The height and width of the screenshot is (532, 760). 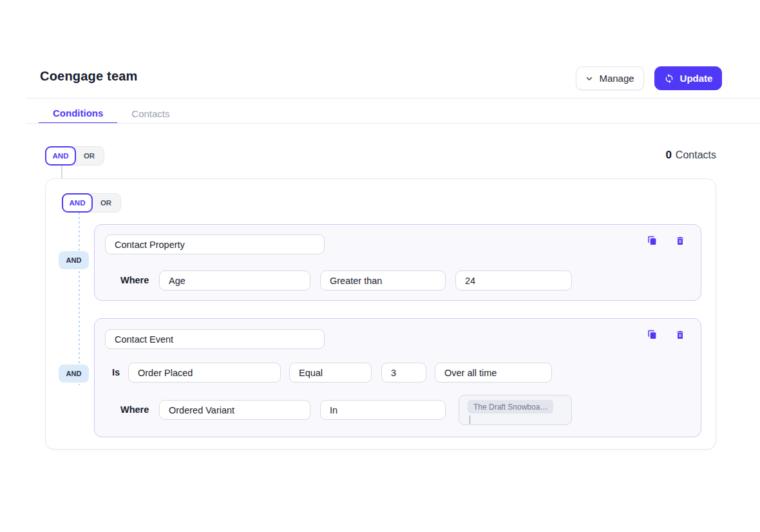 What do you see at coordinates (697, 79) in the screenshot?
I see `update-button-label: Update` at bounding box center [697, 79].